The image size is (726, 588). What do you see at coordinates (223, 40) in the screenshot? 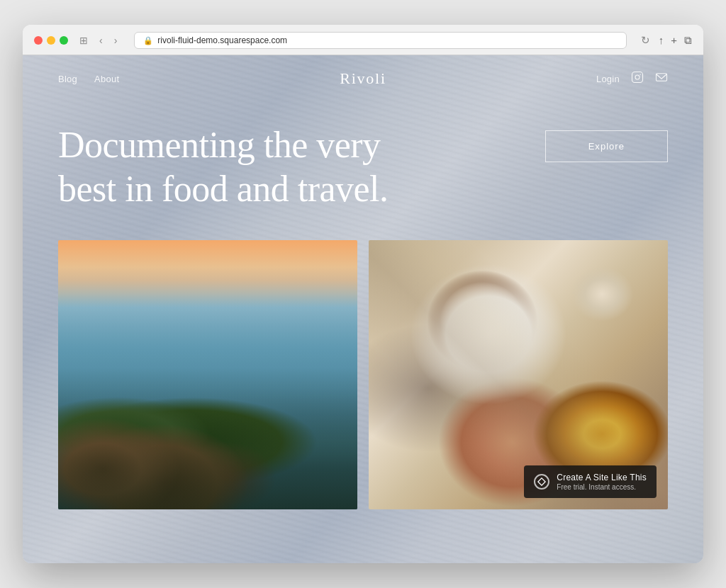
I see `url-text: rivoli-fluid-demo.squarespace.com` at bounding box center [223, 40].